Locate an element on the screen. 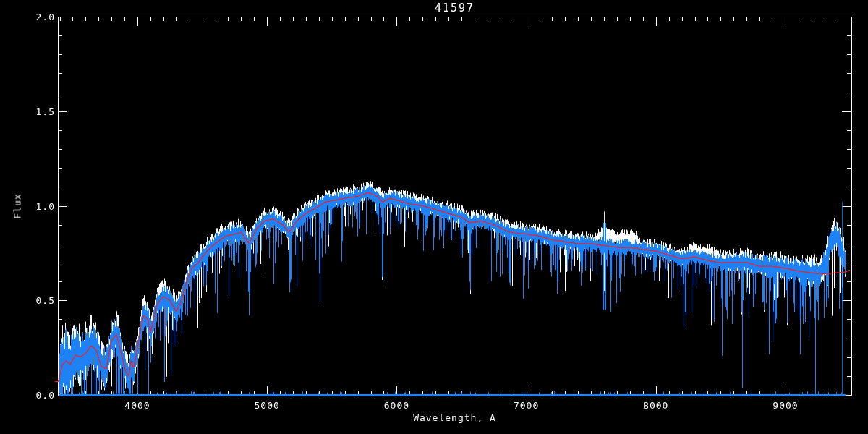 The width and height of the screenshot is (868, 434). plot-title: 41597 is located at coordinates (454, 8).